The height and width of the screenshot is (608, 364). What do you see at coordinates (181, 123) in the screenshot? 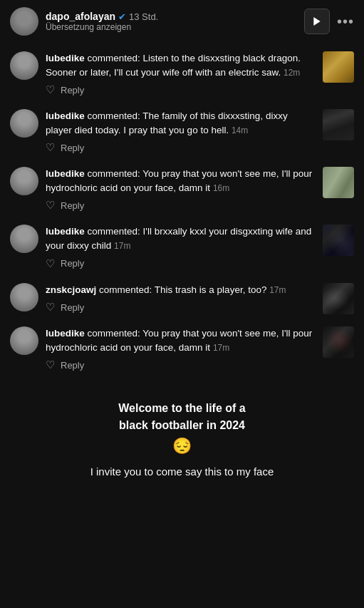
I see `comment-text: lubedike commented: The family of this d…` at bounding box center [181, 123].